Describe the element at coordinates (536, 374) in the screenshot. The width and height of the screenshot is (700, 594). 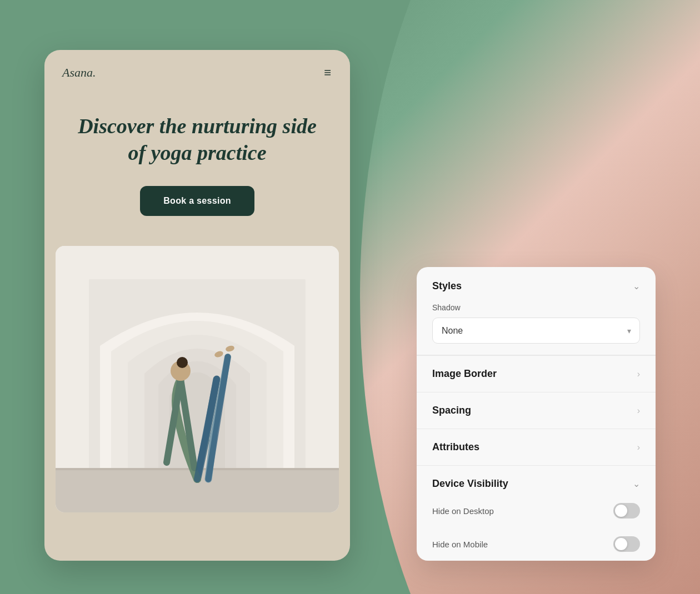
I see `image-border-section: Image Border ›` at that location.